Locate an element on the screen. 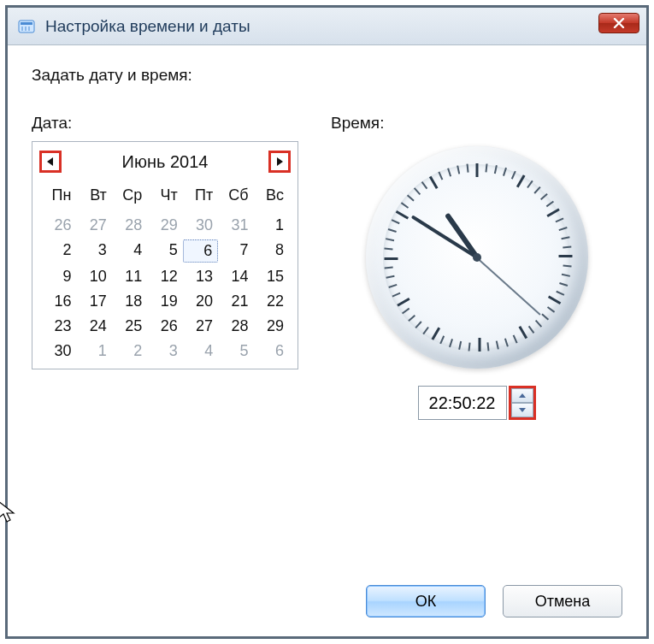  calendar-day: 14 is located at coordinates (236, 277).